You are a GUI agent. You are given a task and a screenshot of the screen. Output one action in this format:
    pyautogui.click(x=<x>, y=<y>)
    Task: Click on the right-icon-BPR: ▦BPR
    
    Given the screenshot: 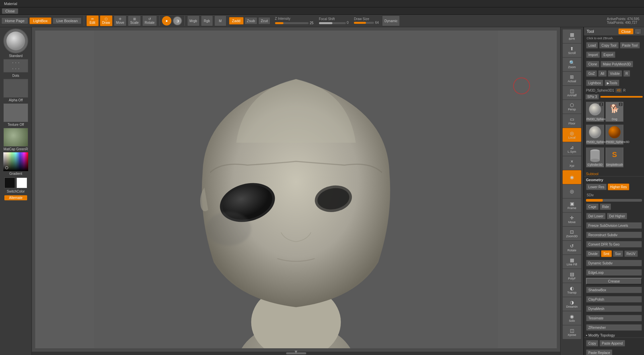 What is the action you would take?
    pyautogui.click(x=572, y=36)
    